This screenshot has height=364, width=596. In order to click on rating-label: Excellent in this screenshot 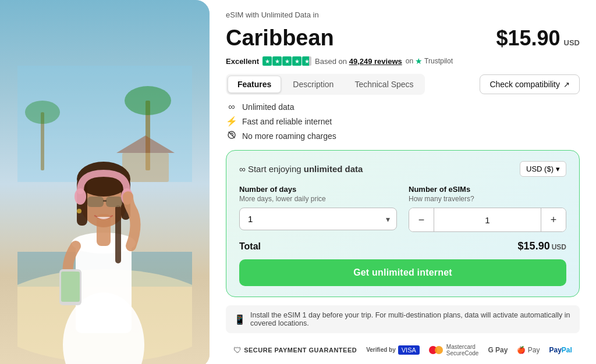, I will do `click(242, 62)`.